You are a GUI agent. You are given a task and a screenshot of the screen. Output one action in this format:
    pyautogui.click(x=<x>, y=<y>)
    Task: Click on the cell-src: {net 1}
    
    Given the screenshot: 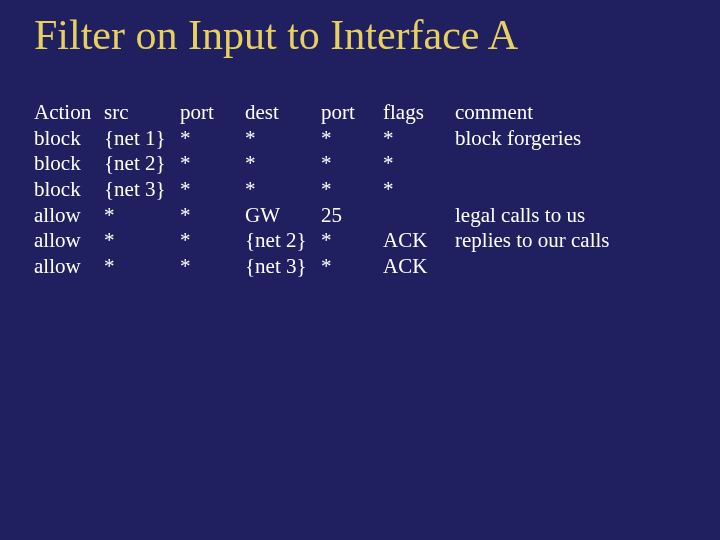 What is the action you would take?
    pyautogui.click(x=142, y=139)
    